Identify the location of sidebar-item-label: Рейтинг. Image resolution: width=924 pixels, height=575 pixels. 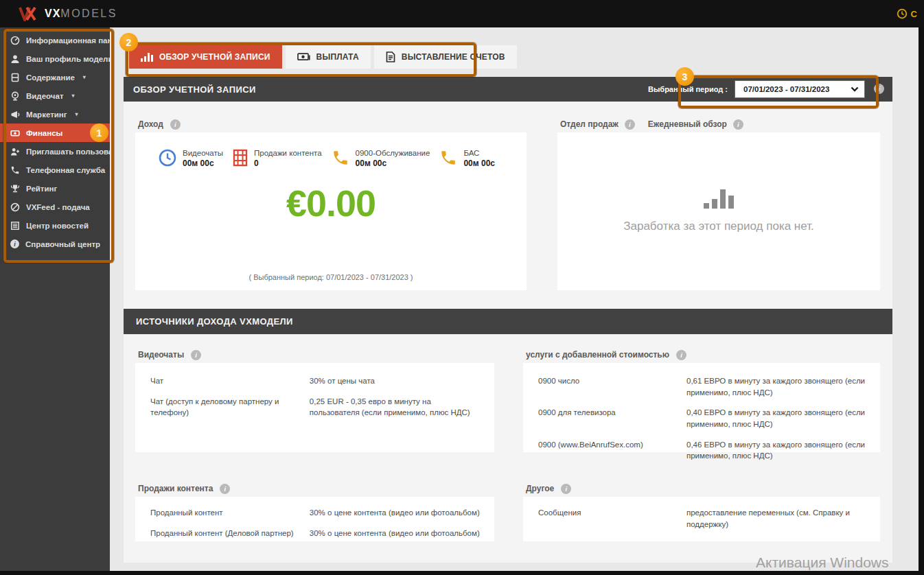
(41, 189).